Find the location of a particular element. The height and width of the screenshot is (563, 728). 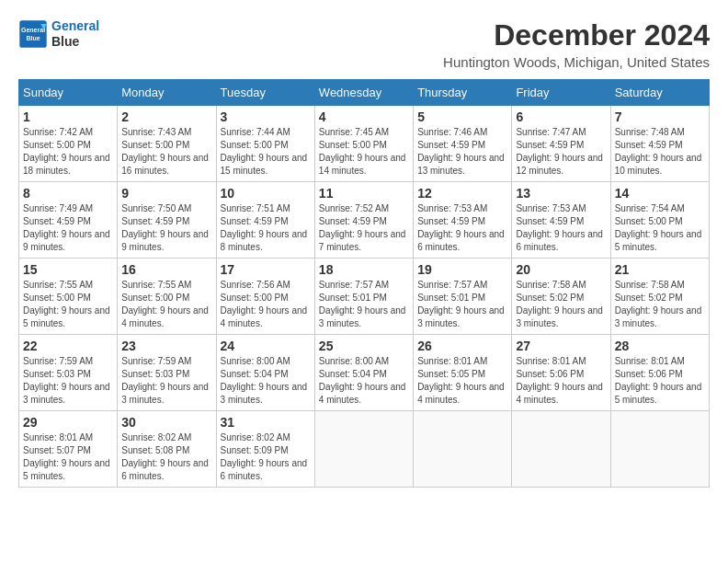

day-1: 1 Sunrise: 7:42 AMSunset: 5:00 PMDayligh… is located at coordinates (68, 144).